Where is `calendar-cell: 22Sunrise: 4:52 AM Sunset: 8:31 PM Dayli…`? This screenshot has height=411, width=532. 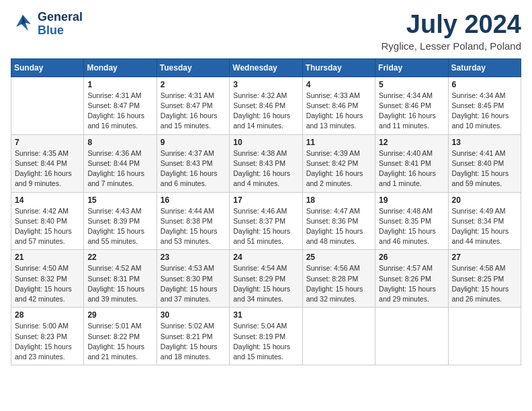
calendar-cell: 22Sunrise: 4:52 AM Sunset: 8:31 PM Dayli… is located at coordinates (120, 279).